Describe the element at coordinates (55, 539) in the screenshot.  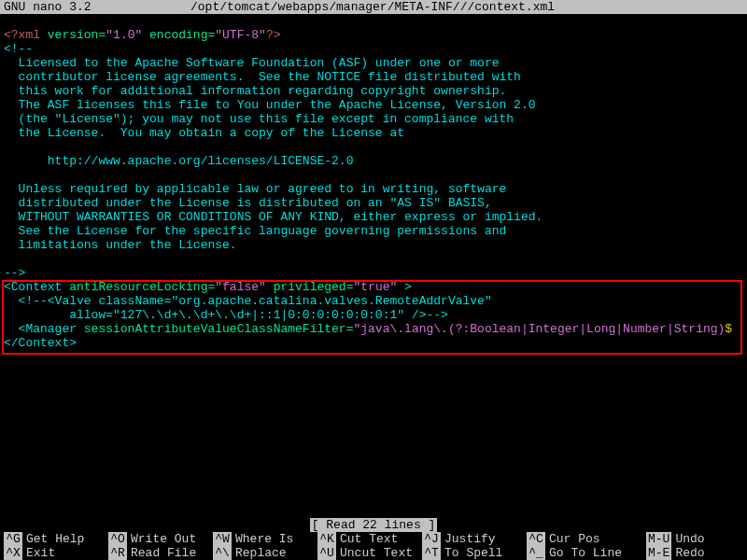
I see `shortcut-label: Get Help` at that location.